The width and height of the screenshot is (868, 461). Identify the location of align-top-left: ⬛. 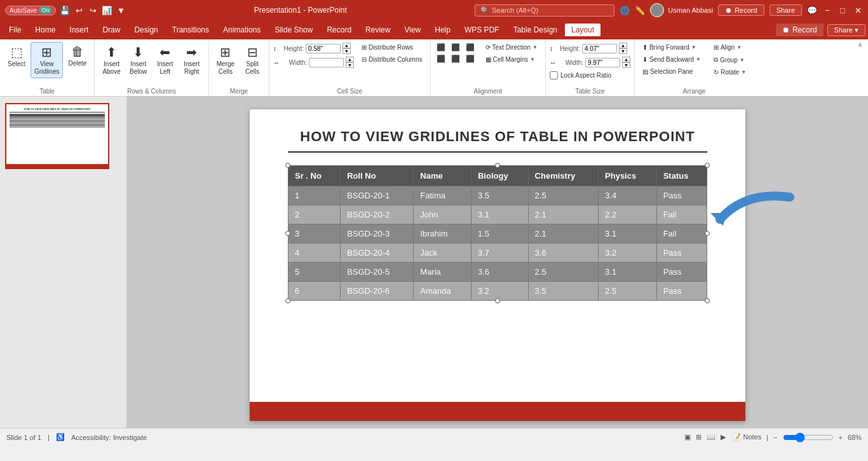
(442, 47).